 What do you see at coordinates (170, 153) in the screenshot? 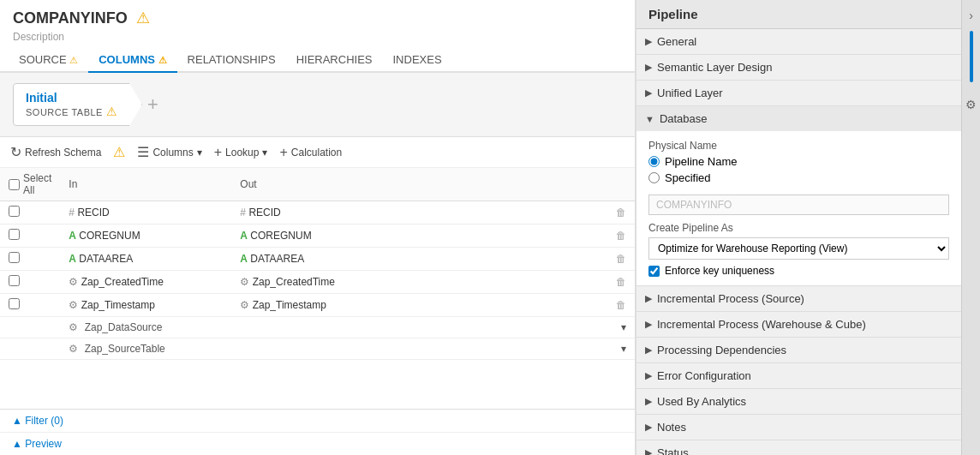
I see `columns-button: ☰ Columns ▾` at bounding box center [170, 153].